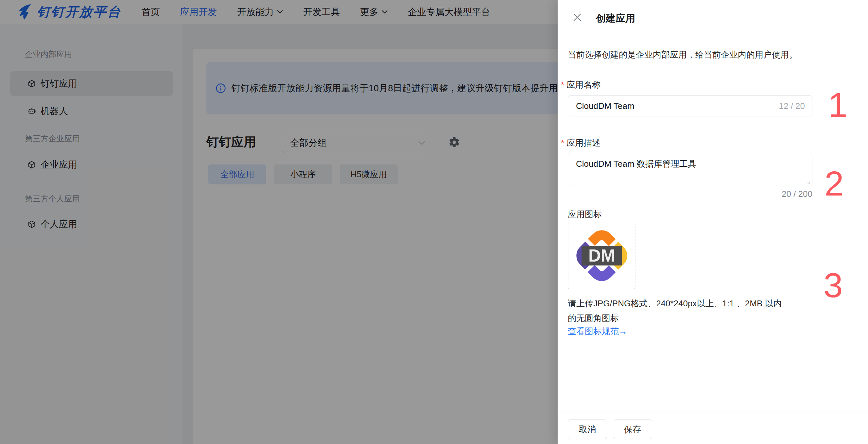 This screenshot has width=868, height=444. Describe the element at coordinates (838, 105) in the screenshot. I see `annotation-marker-1: 1` at that location.